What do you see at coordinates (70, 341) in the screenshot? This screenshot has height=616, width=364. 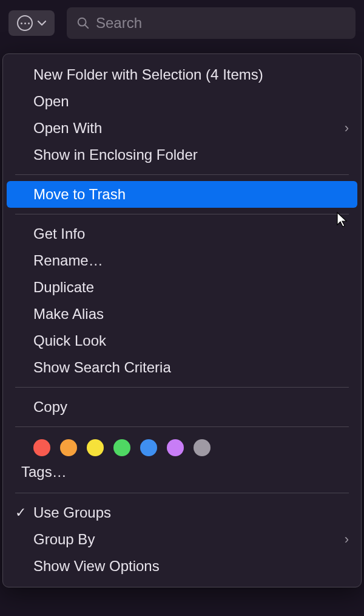 I see `menu-item-label: Quick Look` at bounding box center [70, 341].